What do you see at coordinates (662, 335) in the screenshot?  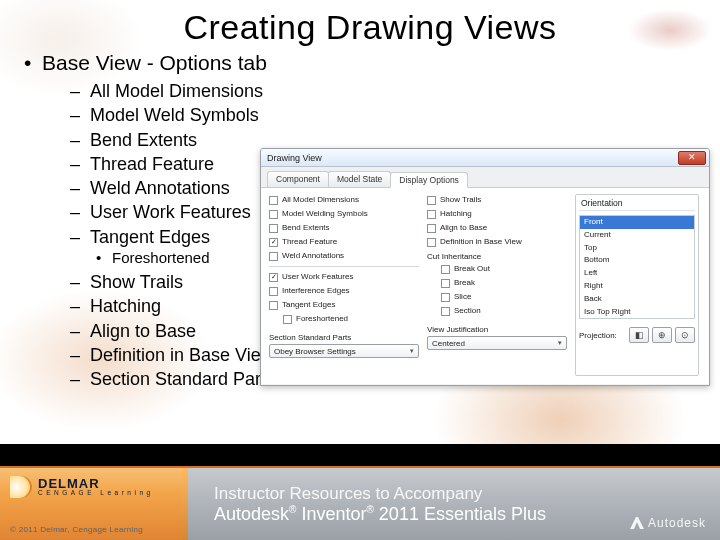 I see `first-angle-icon: ⊕` at bounding box center [662, 335].